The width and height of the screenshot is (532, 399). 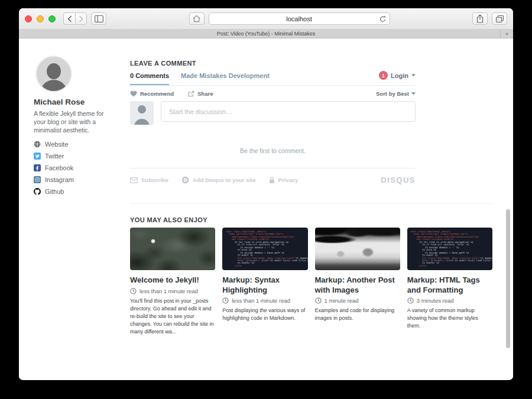 I want to click on forward-button, so click(x=81, y=19).